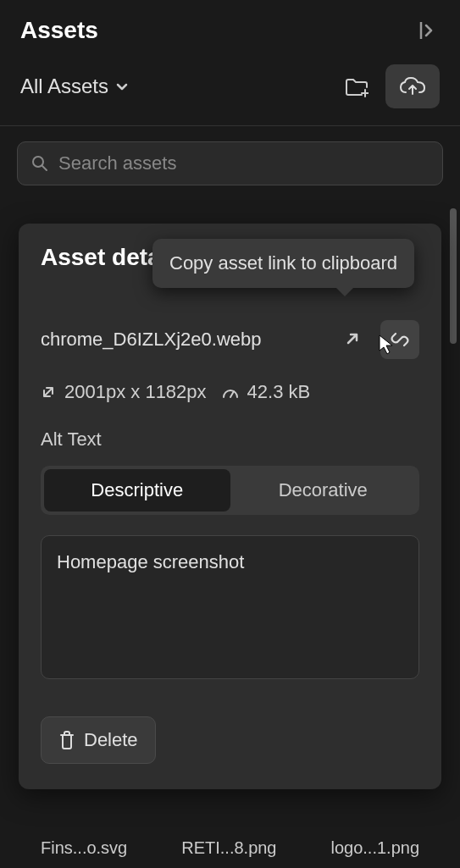 The width and height of the screenshot is (460, 868). I want to click on search-box, so click(230, 163).